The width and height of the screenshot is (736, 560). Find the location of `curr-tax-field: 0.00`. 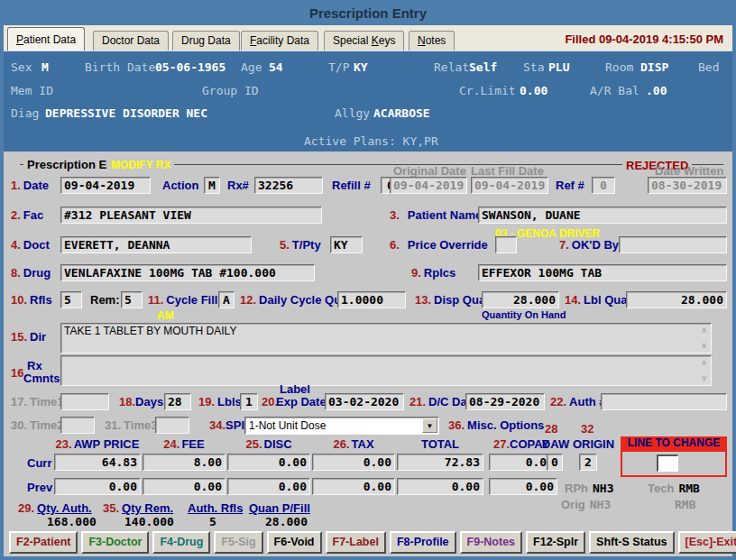

curr-tax-field: 0.00 is located at coordinates (354, 462).